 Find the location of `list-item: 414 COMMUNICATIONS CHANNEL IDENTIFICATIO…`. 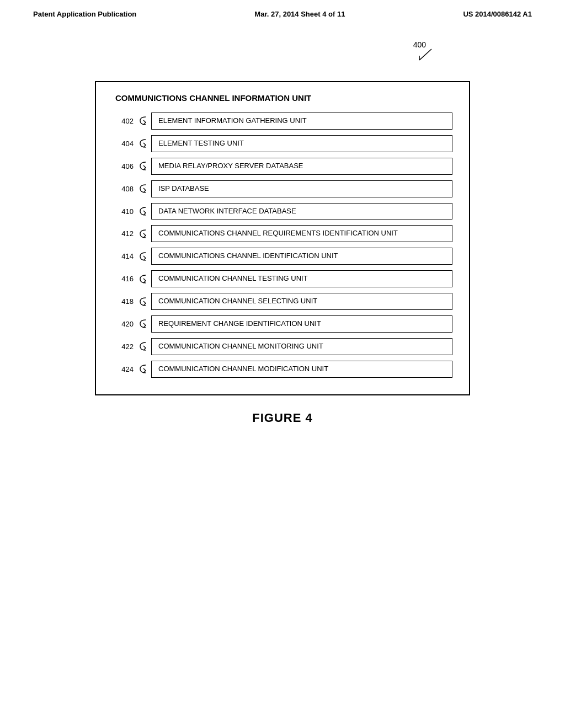

list-item: 414 COMMUNICATIONS CHANNEL IDENTIFICATIO… is located at coordinates (282, 256).